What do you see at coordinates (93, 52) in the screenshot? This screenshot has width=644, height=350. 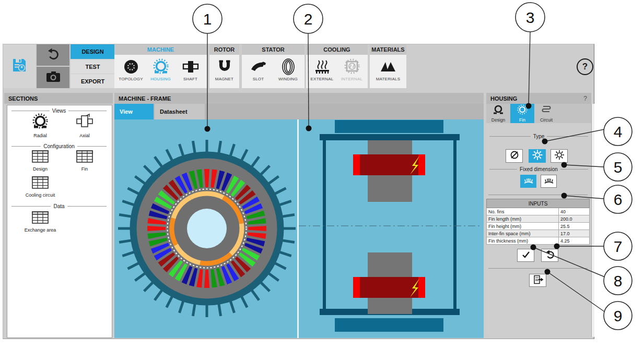 I see `design-mode-button: DESIGN` at bounding box center [93, 52].